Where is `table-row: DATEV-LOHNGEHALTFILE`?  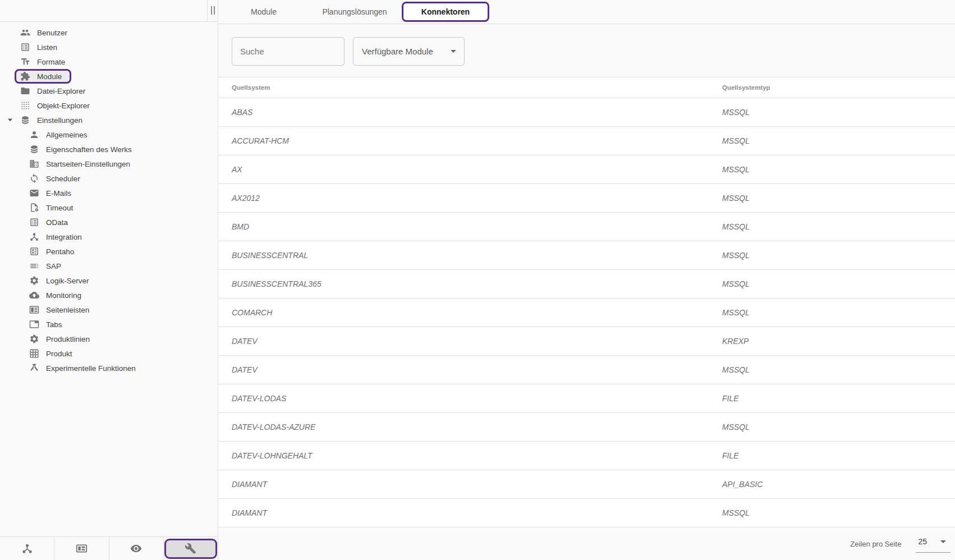
table-row: DATEV-LOHNGEHALTFILE is located at coordinates (587, 456).